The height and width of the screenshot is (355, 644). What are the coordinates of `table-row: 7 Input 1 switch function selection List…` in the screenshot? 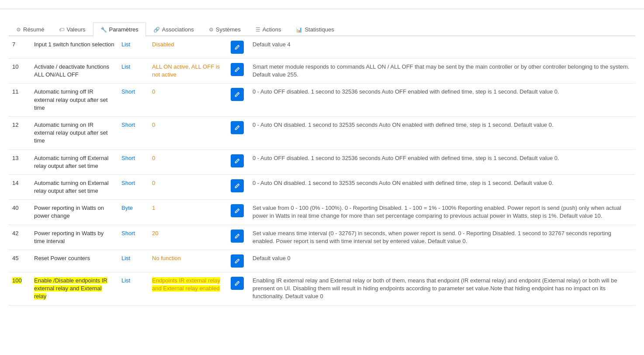 It's located at (322, 47).